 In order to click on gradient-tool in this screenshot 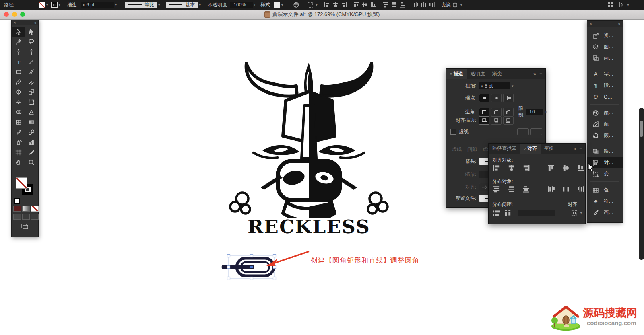, I will do `click(31, 122)`.